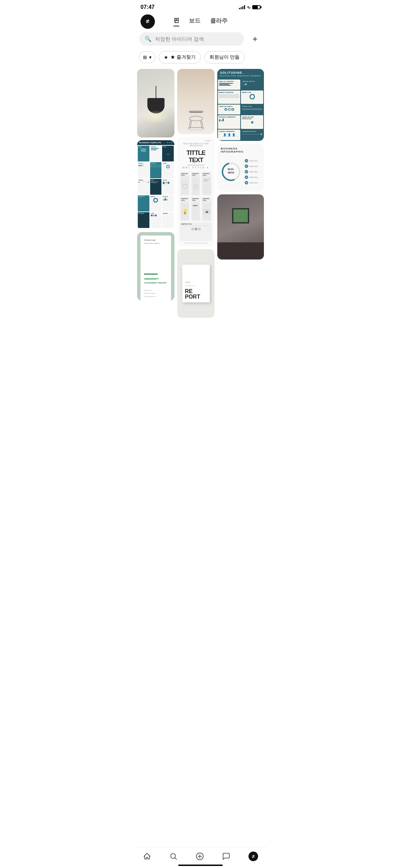  Describe the element at coordinates (229, 122) in the screenshot. I see `sol-cell: REVENUE COMPARISON` at that location.